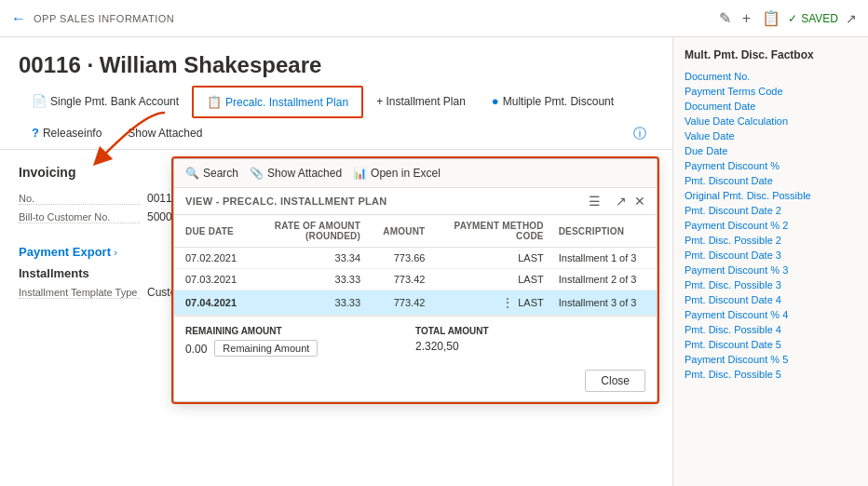 Image resolution: width=868 pixels, height=486 pixels. What do you see at coordinates (300, 341) in the screenshot?
I see `remaining-section: REMAINING AMOUNT 0.00 Remaining Amount` at bounding box center [300, 341].